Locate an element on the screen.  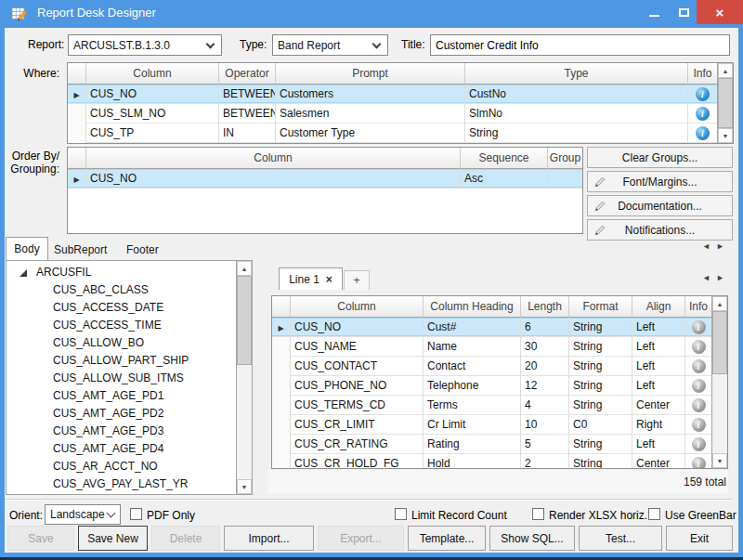
line-header-length: Length is located at coordinates (545, 306).